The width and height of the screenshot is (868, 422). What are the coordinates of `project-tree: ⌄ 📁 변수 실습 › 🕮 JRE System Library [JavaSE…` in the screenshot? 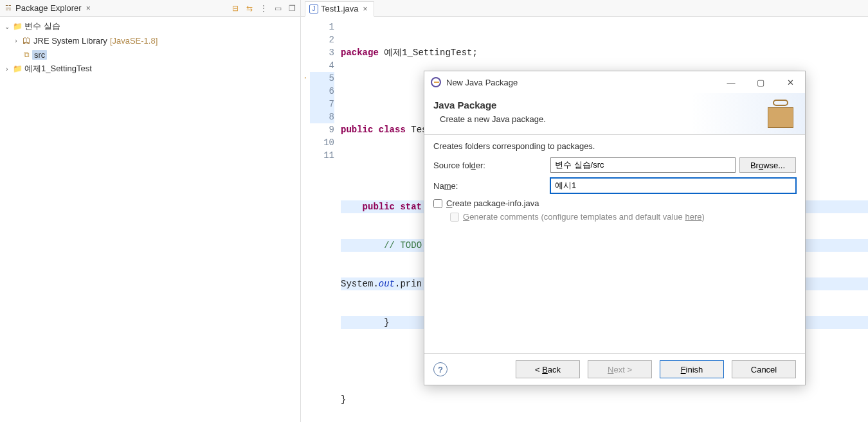 It's located at (150, 48).